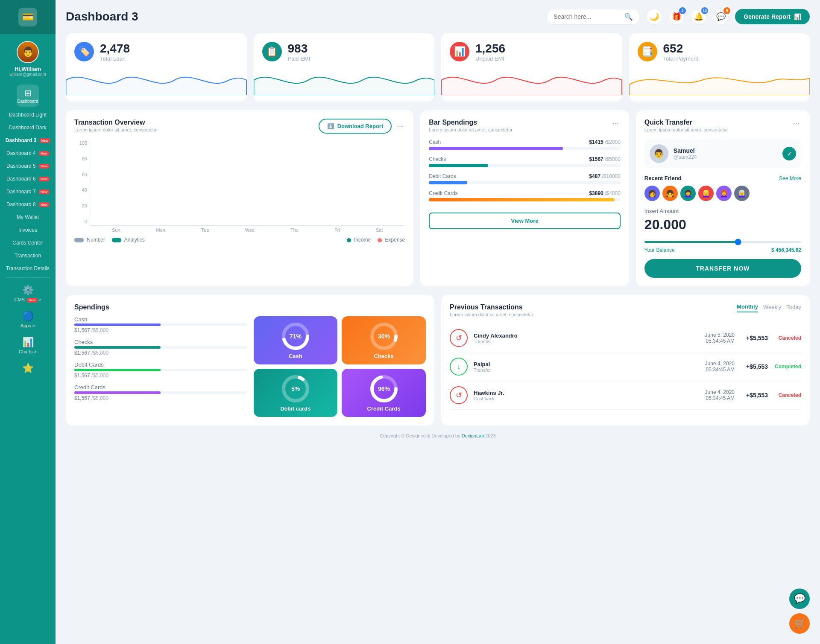 This screenshot has width=820, height=644. What do you see at coordinates (28, 140) in the screenshot?
I see `sidebar-item-dashboard3: Dashboard 3 New` at bounding box center [28, 140].